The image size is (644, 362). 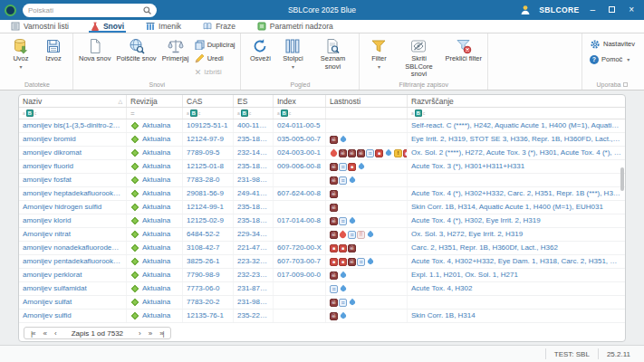 I want to click on cell-lastnosti: ■■☠, so click(x=367, y=248).